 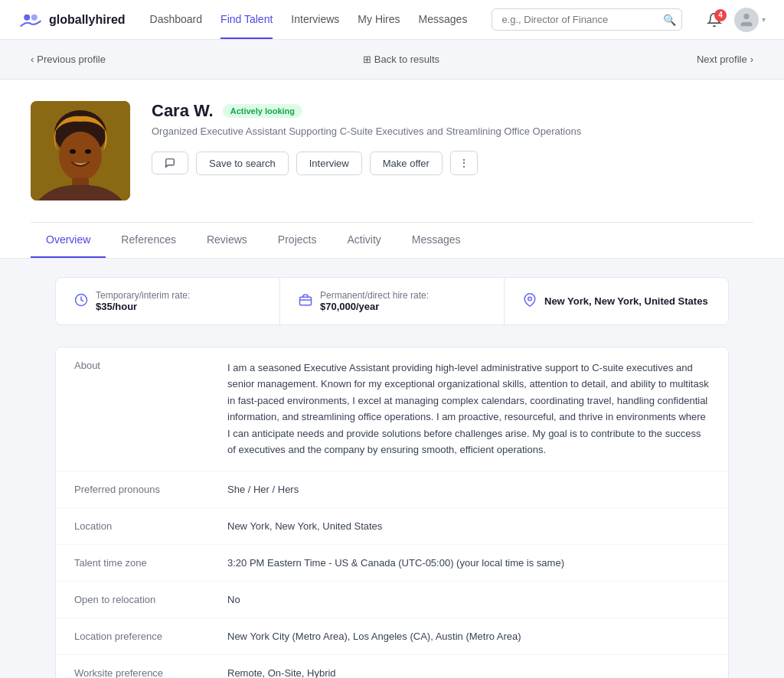 I want to click on avatar-button: ▾, so click(x=750, y=20).